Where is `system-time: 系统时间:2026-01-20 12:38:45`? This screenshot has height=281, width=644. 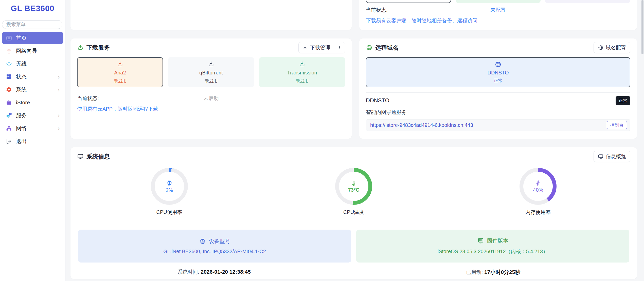 system-time: 系统时间:2026-01-20 12:38:45 is located at coordinates (214, 272).